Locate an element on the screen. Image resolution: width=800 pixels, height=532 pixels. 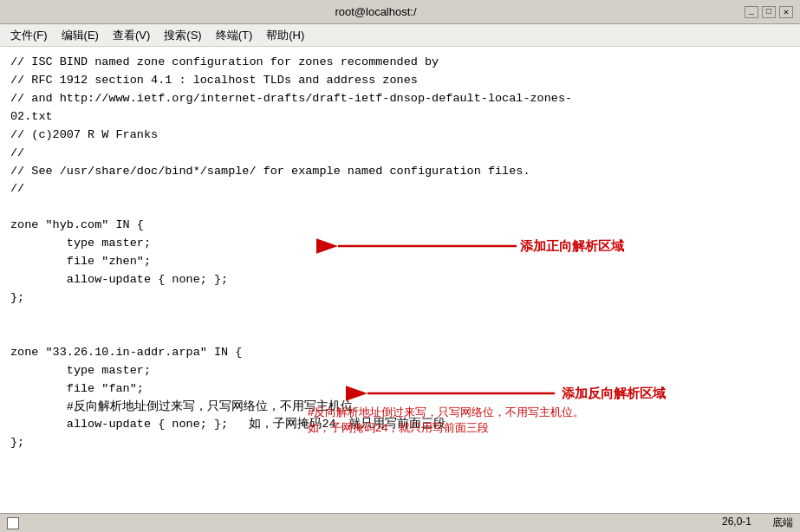
code-line-1: // RFC 1912 section 4.1 : localhost TLDs… is located at coordinates (400, 81).